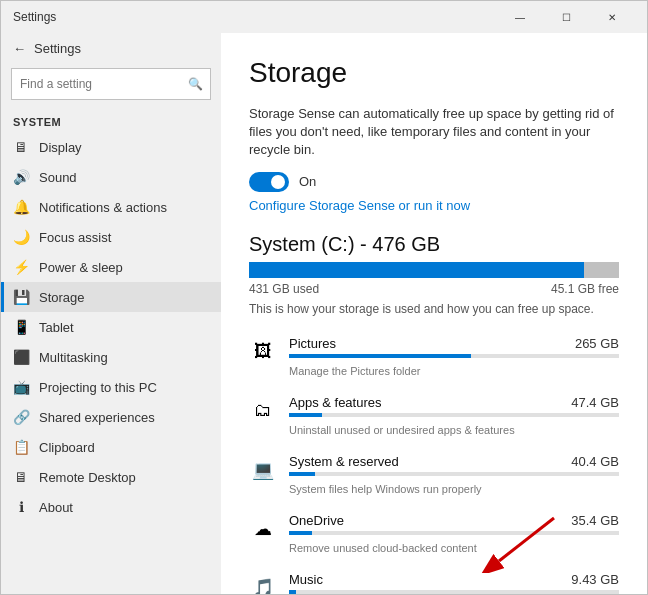  Describe the element at coordinates (434, 206) in the screenshot. I see `configure-link: Configure Storage Sense or run it now` at that location.